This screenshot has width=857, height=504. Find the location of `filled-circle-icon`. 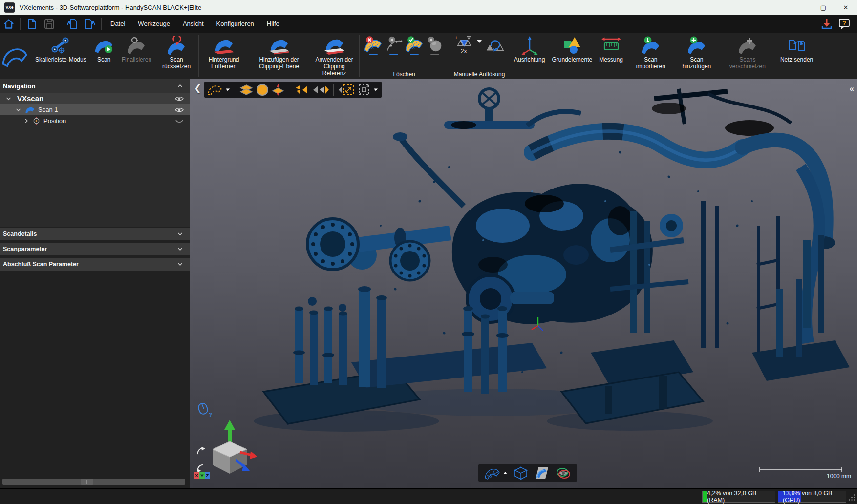

filled-circle-icon is located at coordinates (262, 90).